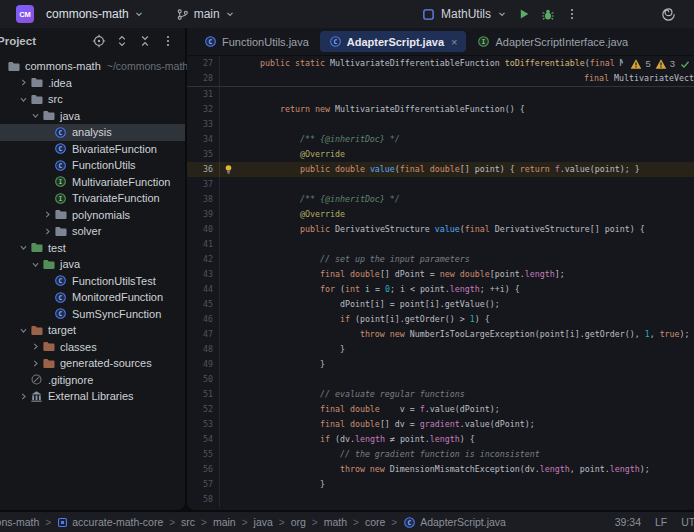 The height and width of the screenshot is (532, 694). Describe the element at coordinates (203, 394) in the screenshot. I see `line-number: 51` at that location.